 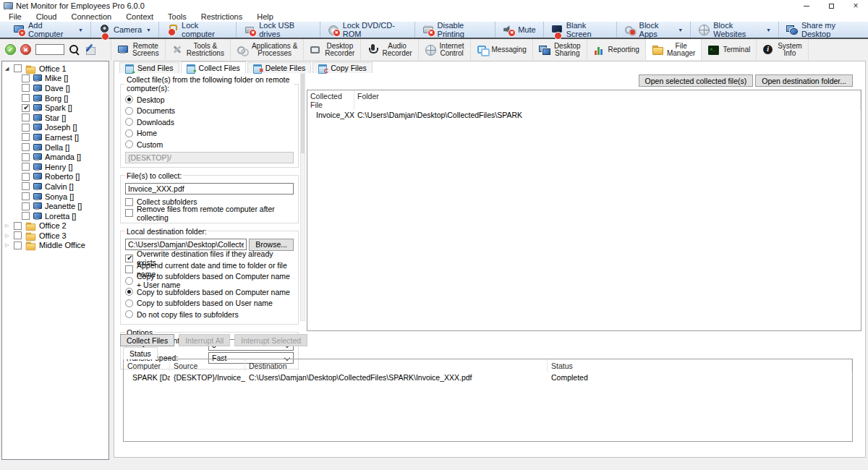 I want to click on ribbon-tab: System Info, so click(x=783, y=49).